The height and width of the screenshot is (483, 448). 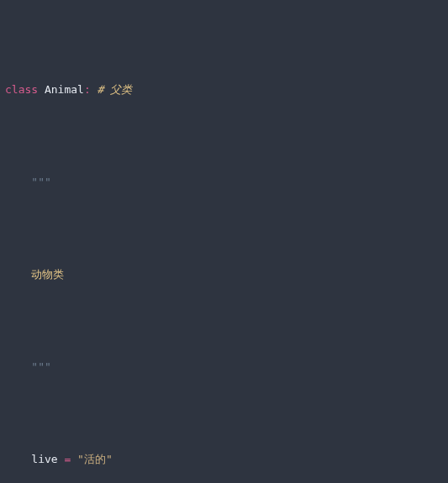 What do you see at coordinates (67, 459) in the screenshot?
I see `op-assign: =` at bounding box center [67, 459].